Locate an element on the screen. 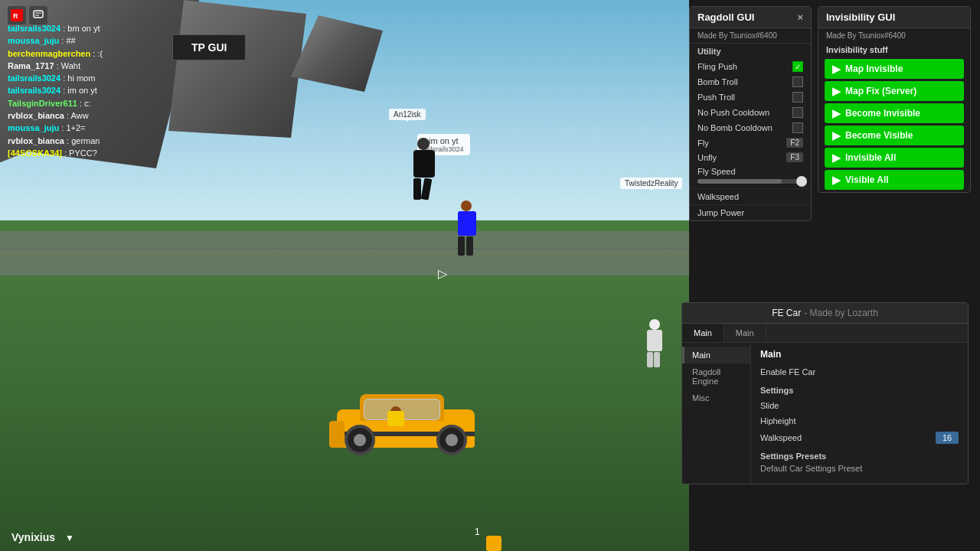 Image resolution: width=980 pixels, height=551 pixels. fly-speed-slider is located at coordinates (750, 181).